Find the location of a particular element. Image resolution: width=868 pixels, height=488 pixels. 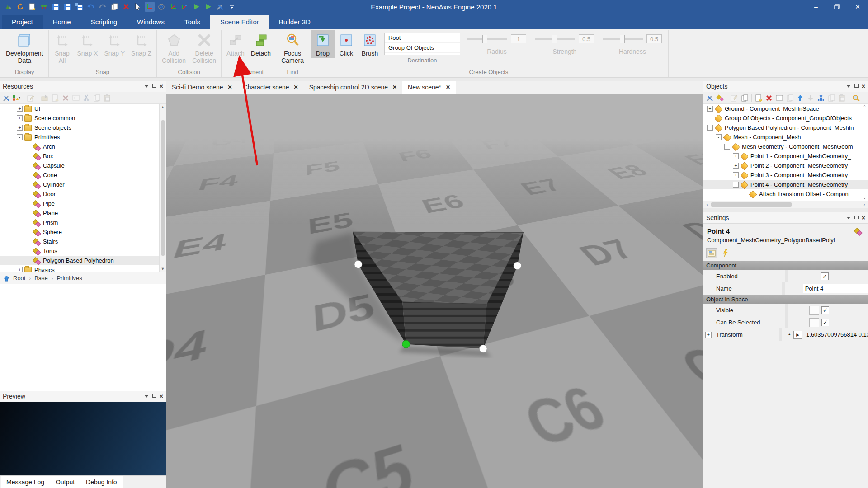

ribbon-tab-windows: Windows is located at coordinates (151, 22).